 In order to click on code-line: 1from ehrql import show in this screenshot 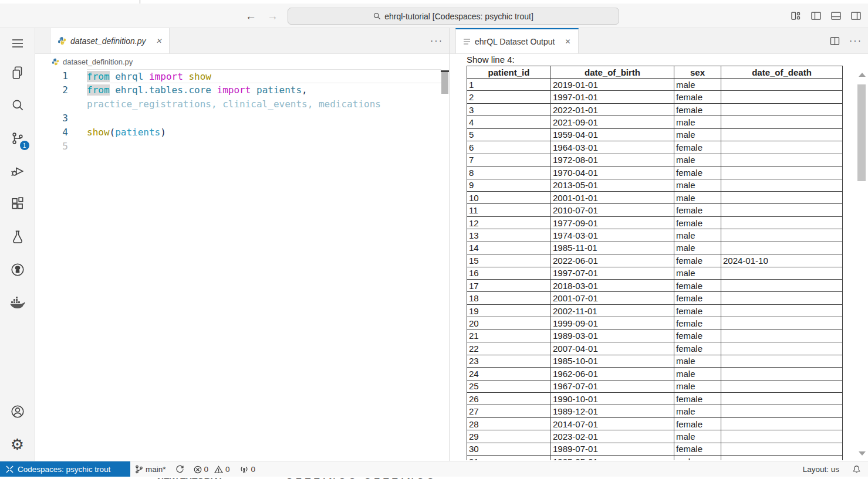, I will do `click(242, 76)`.